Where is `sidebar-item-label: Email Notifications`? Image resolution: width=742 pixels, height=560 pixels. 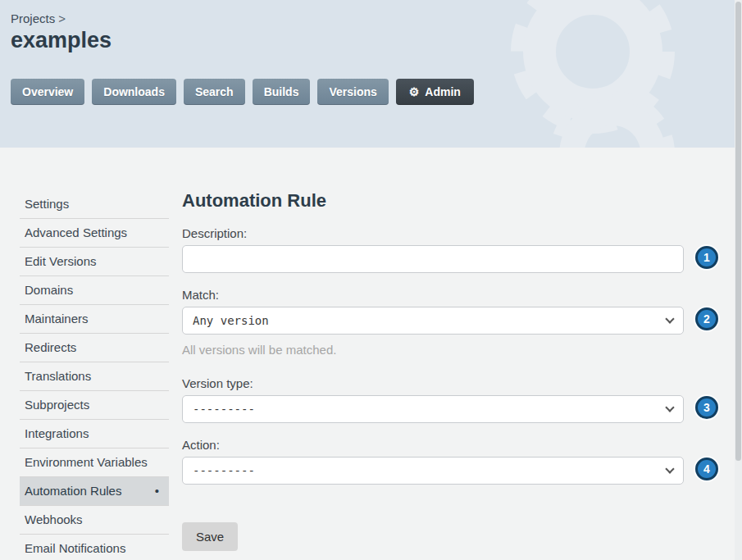 sidebar-item-label: Email Notifications is located at coordinates (75, 549).